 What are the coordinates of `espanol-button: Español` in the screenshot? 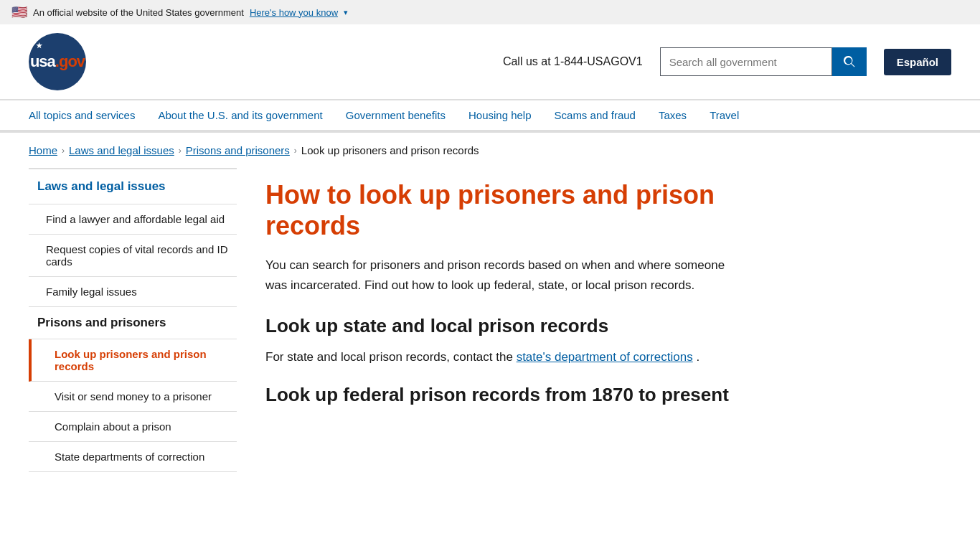 It's located at (918, 62).